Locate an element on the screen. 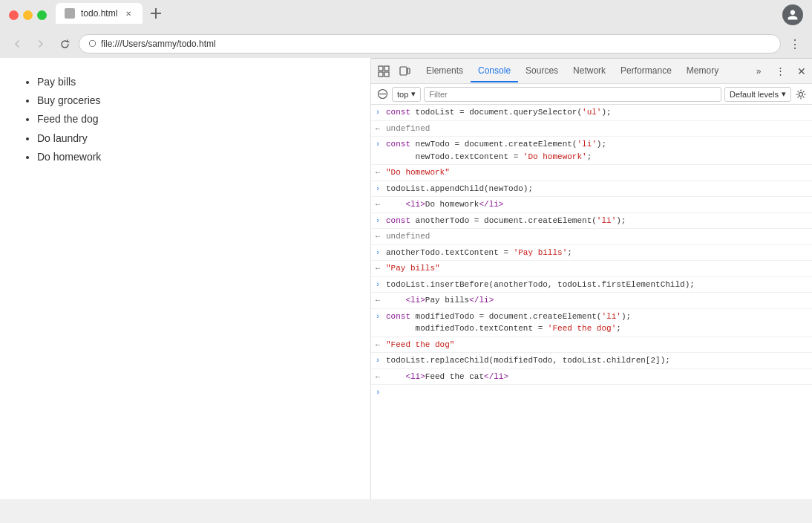  console-row: › const todoList = document.querySelecto… is located at coordinates (592, 113).